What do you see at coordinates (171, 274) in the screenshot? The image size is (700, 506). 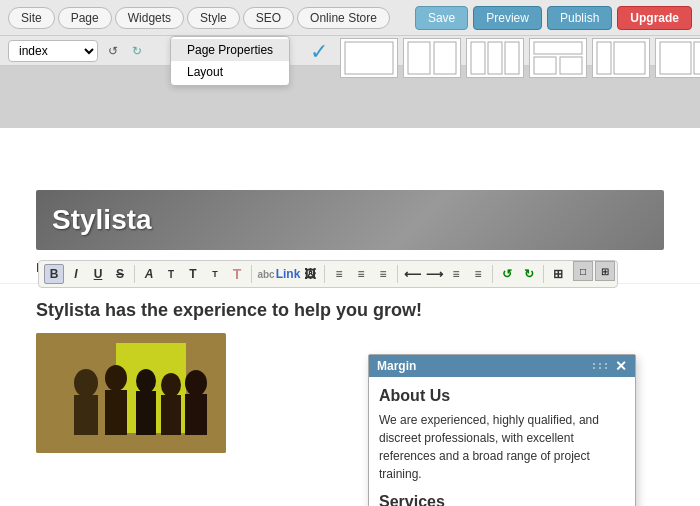 I see `rte-text-t1: T` at bounding box center [171, 274].